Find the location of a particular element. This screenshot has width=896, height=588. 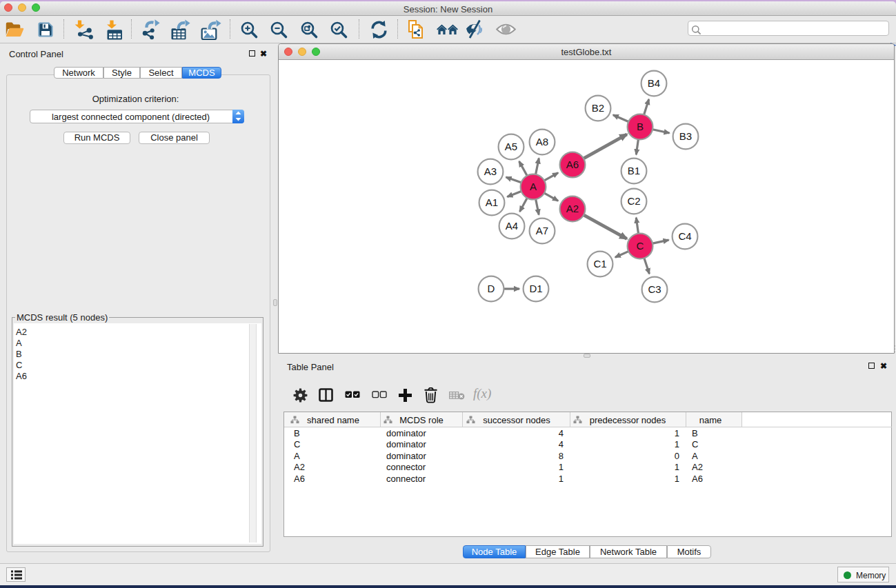

svg-text: A is located at coordinates (533, 186).